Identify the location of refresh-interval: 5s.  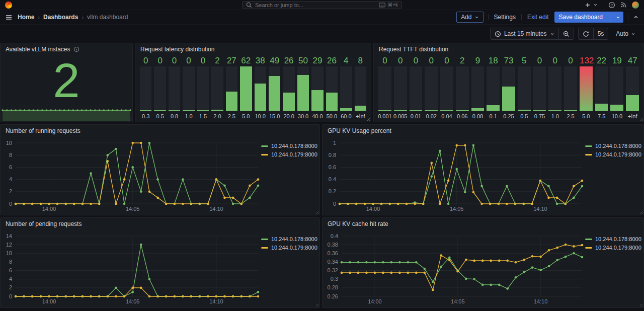
(601, 34).